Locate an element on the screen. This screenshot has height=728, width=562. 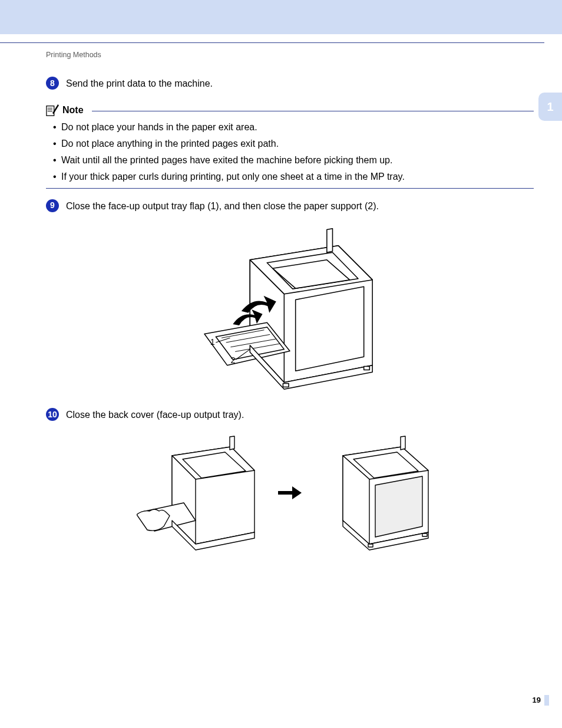
note-label: Note is located at coordinates (75, 110).